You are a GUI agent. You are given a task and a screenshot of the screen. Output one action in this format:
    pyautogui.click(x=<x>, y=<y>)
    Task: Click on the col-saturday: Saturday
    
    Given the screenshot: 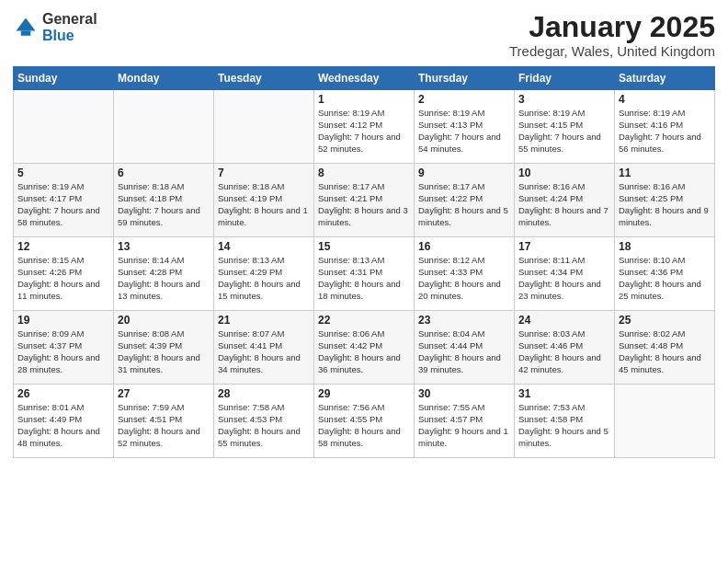 What is the action you would take?
    pyautogui.click(x=665, y=79)
    